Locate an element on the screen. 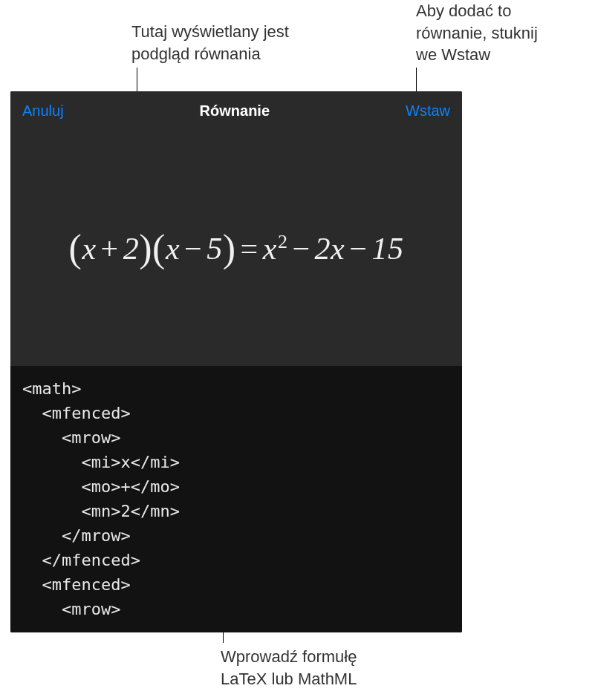  op-eq: = is located at coordinates (250, 249).